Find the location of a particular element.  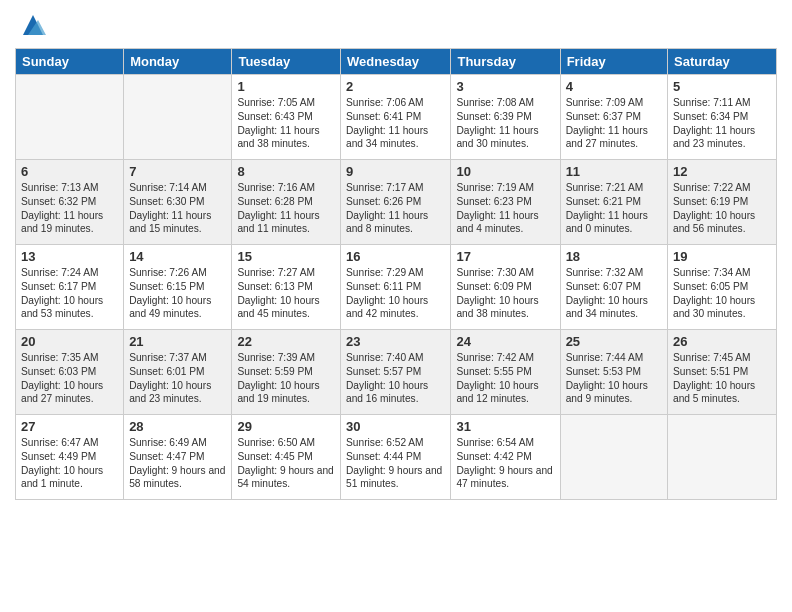

cell-details: Sunrise: 7:37 AMSunset: 6:01 PMDaylight:… is located at coordinates (178, 378).